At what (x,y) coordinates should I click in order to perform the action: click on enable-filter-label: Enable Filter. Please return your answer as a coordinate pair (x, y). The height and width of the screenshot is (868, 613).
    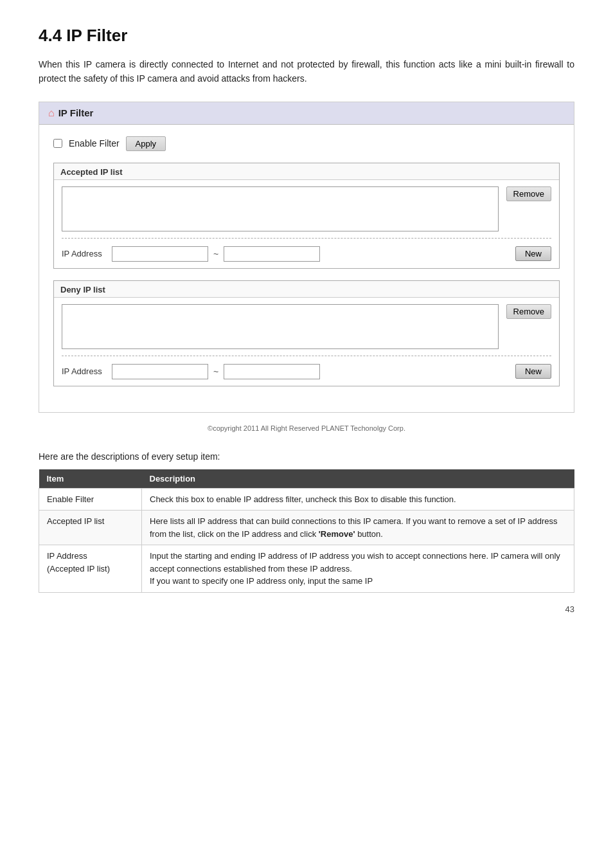
    Looking at the image, I should click on (94, 143).